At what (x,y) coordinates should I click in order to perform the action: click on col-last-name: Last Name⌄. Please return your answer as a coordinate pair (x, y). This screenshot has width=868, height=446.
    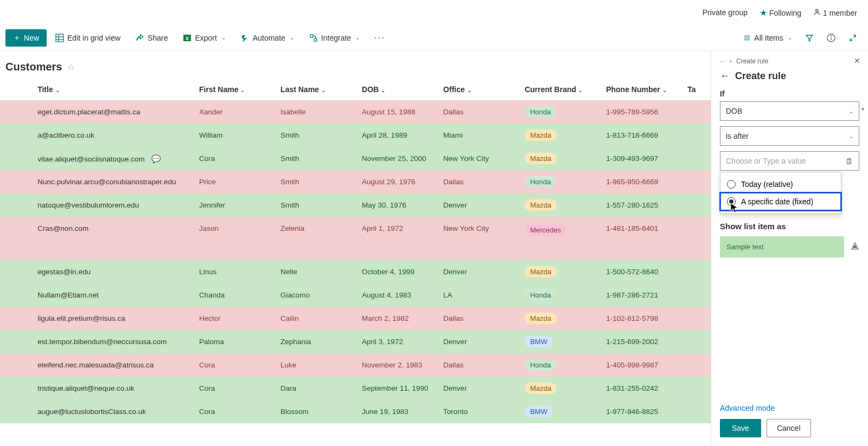
    Looking at the image, I should click on (316, 89).